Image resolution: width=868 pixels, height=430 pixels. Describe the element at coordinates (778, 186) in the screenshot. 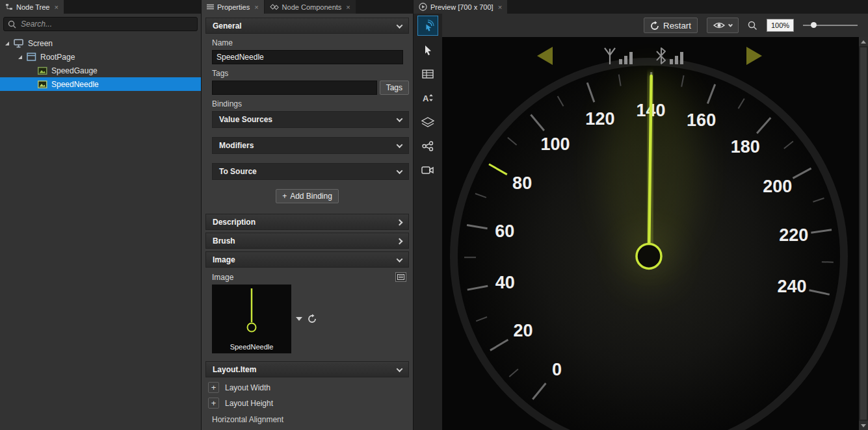

I see `svg-text: 200` at that location.